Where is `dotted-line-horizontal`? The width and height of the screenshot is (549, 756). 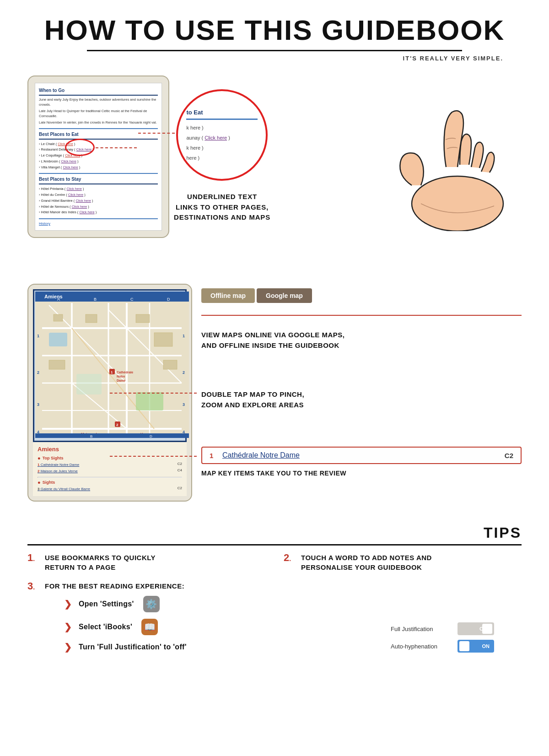 dotted-line-horizontal is located at coordinates (116, 148).